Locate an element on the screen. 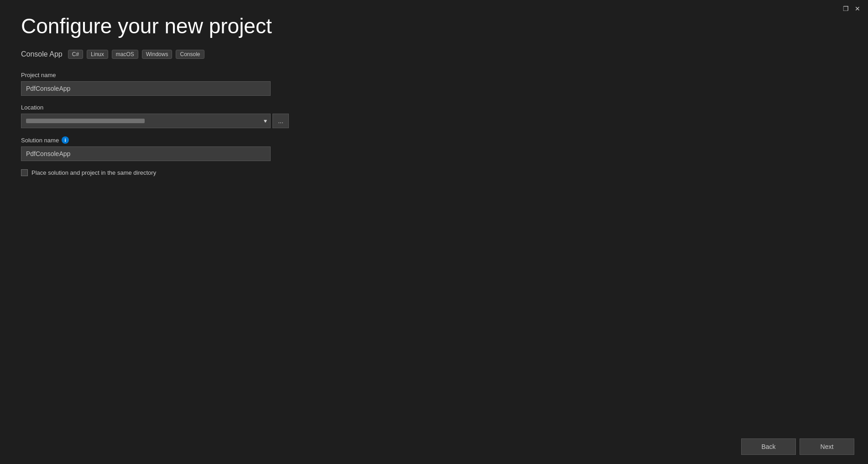  project-type-row: Console App C# Linux macOS Windows Conso… is located at coordinates (434, 54).